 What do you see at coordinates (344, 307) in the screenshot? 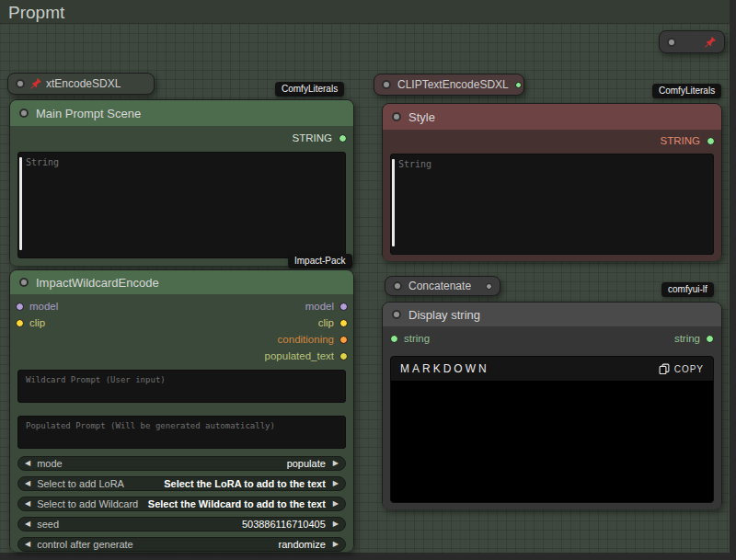
I see `output-slot-model` at bounding box center [344, 307].